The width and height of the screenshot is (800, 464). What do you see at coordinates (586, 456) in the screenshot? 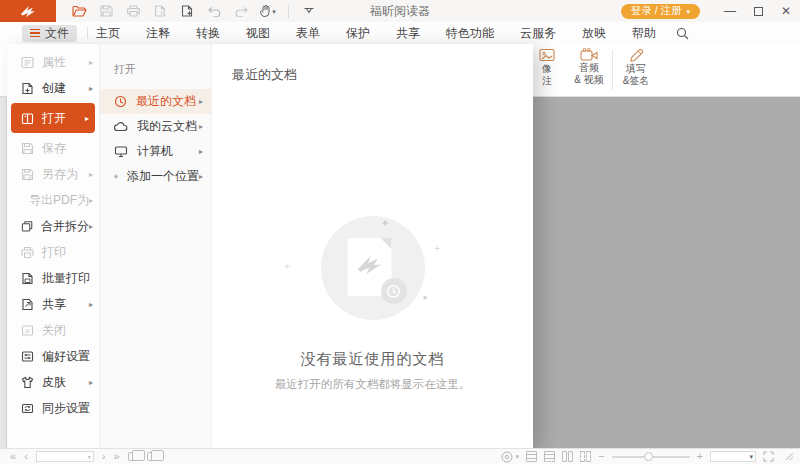
I see `continuous-facing-view-icon` at bounding box center [586, 456].